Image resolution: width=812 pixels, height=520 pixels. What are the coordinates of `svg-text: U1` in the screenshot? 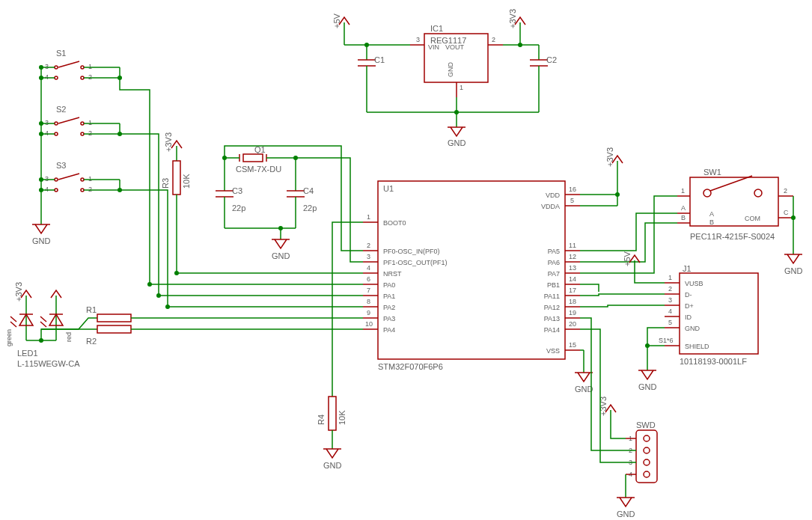 It's located at (388, 189).